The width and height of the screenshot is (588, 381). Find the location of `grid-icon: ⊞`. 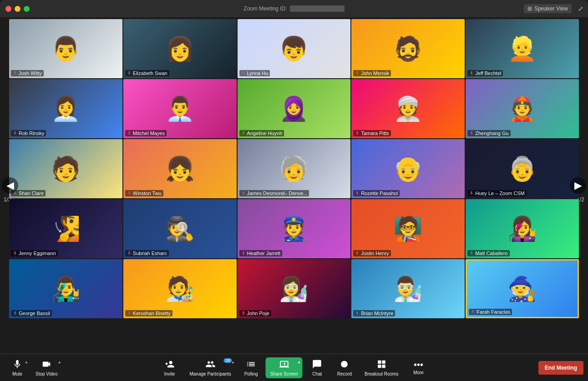

grid-icon: ⊞ is located at coordinates (530, 9).